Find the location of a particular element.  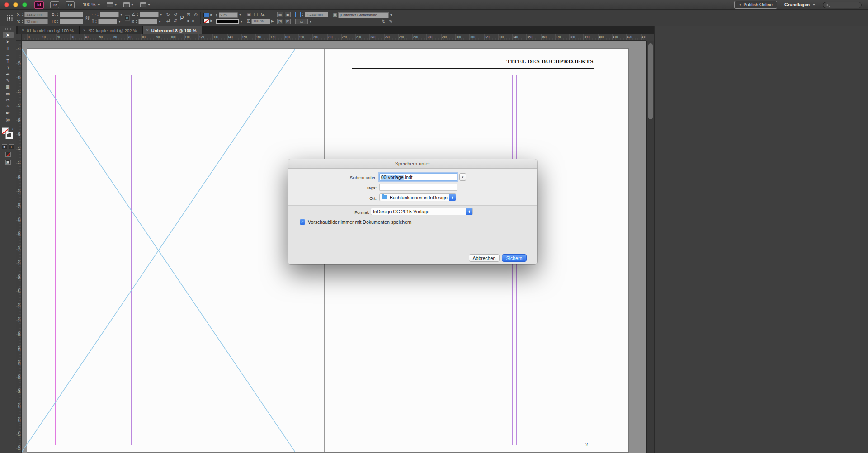

workspace-switcher: Grundlagen▼ is located at coordinates (800, 5).